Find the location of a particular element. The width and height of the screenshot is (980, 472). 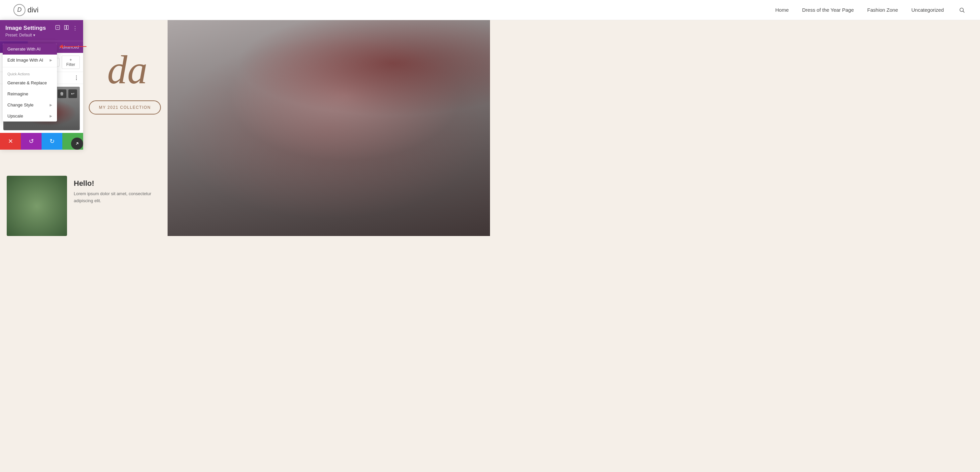

collection-button: MY 2021 COLLECTION is located at coordinates (125, 107).